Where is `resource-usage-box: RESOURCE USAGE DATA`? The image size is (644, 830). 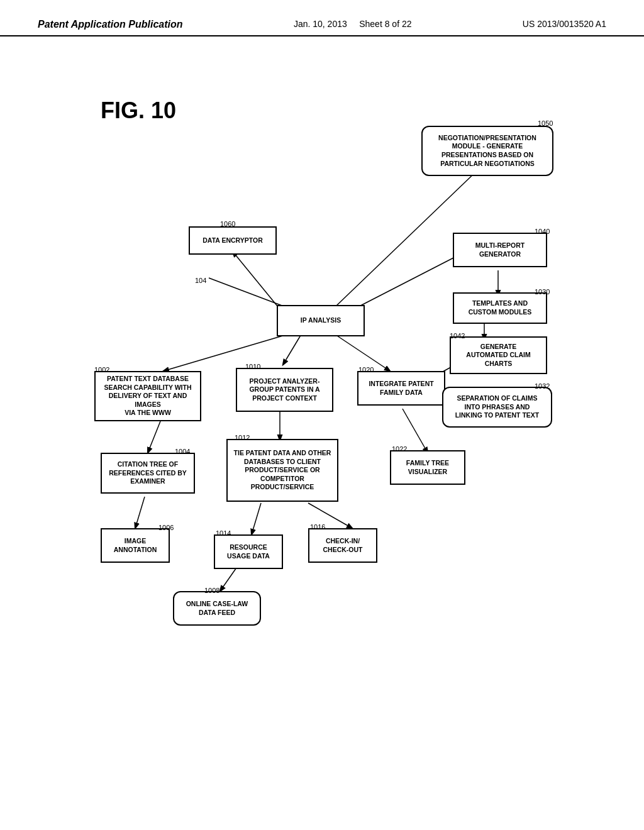 resource-usage-box: RESOURCE USAGE DATA is located at coordinates (248, 552).